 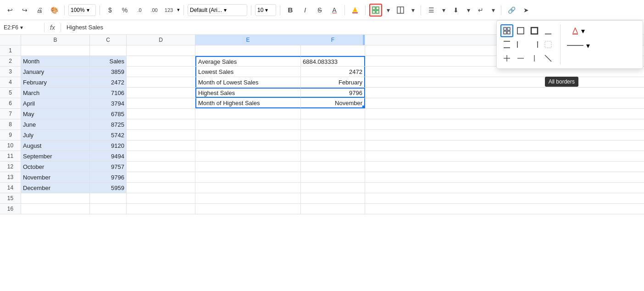 I want to click on cell-c1, so click(x=108, y=50).